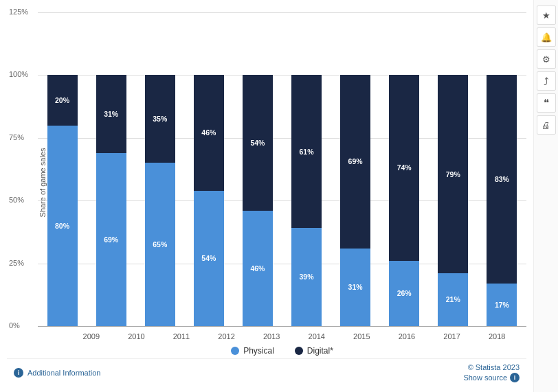 The width and height of the screenshot is (558, 392). Describe the element at coordinates (111, 114) in the screenshot. I see `seg-digital-2010: 31%` at that location.